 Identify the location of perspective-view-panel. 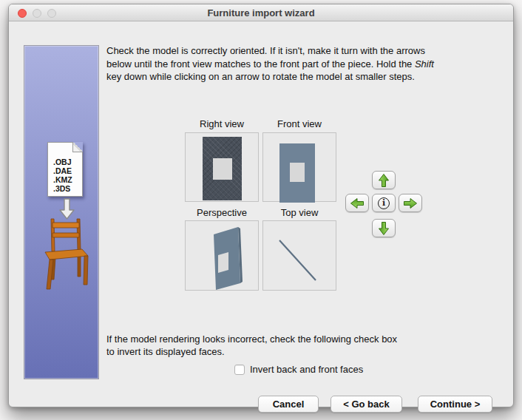
(222, 256).